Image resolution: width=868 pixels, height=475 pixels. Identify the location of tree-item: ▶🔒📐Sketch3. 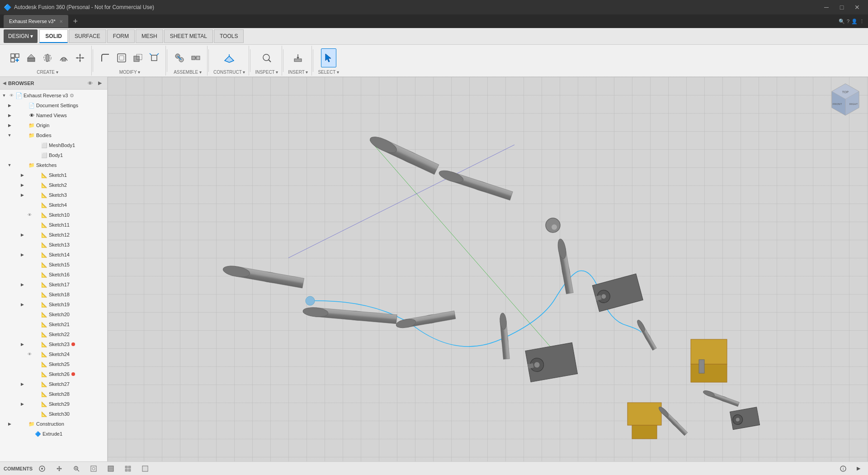
(53, 195).